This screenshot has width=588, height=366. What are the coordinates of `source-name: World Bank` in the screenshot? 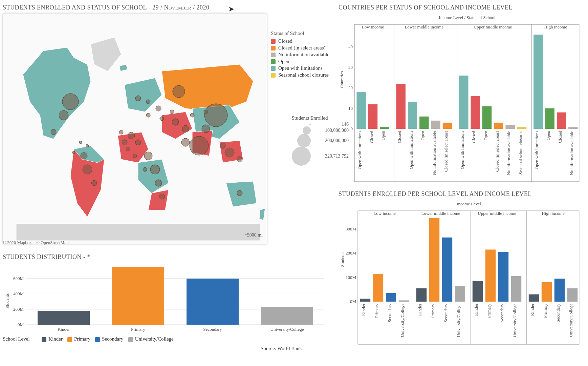 It's located at (290, 348).